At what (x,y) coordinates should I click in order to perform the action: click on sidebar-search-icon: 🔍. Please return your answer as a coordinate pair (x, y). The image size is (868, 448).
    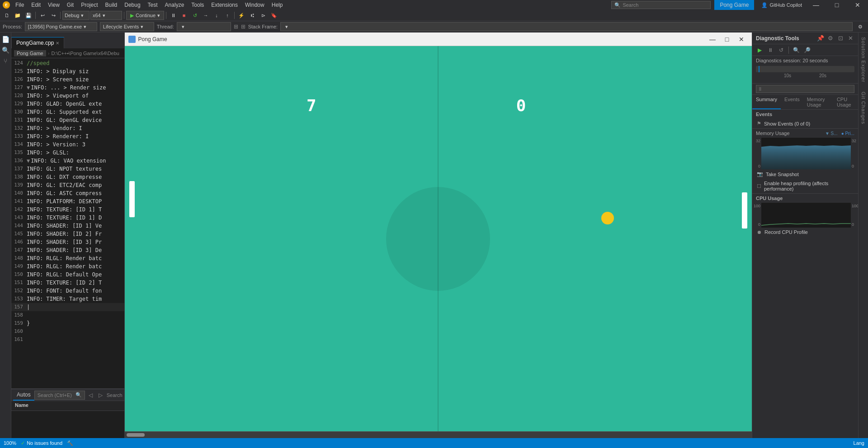
    Looking at the image, I should click on (5, 50).